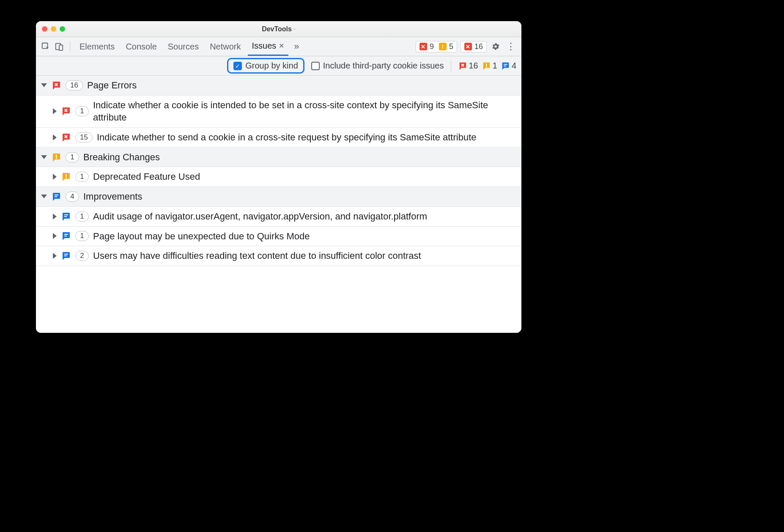 This screenshot has width=784, height=532. Describe the element at coordinates (74, 85) in the screenshot. I see `count-badge: 16` at that location.